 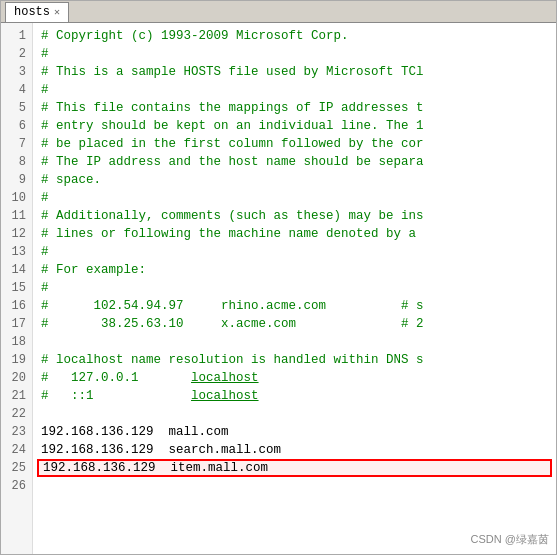 What do you see at coordinates (16, 360) in the screenshot?
I see `line-number: 19` at bounding box center [16, 360].